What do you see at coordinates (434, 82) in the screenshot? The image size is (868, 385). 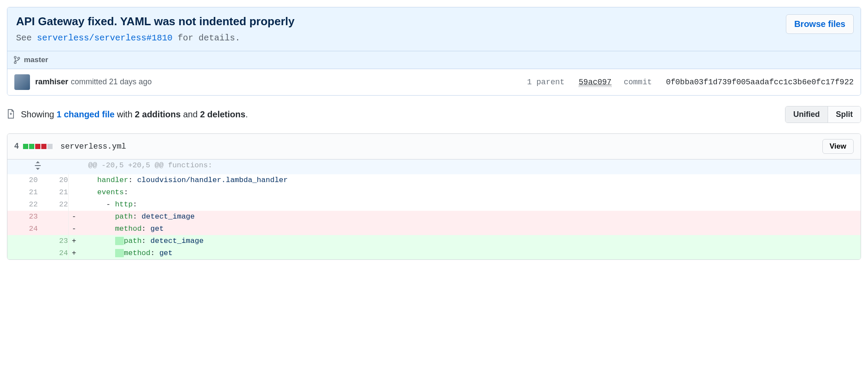 I see `commit-meta-bar: ramhiser committed 21 days ago 1 parent …` at bounding box center [434, 82].